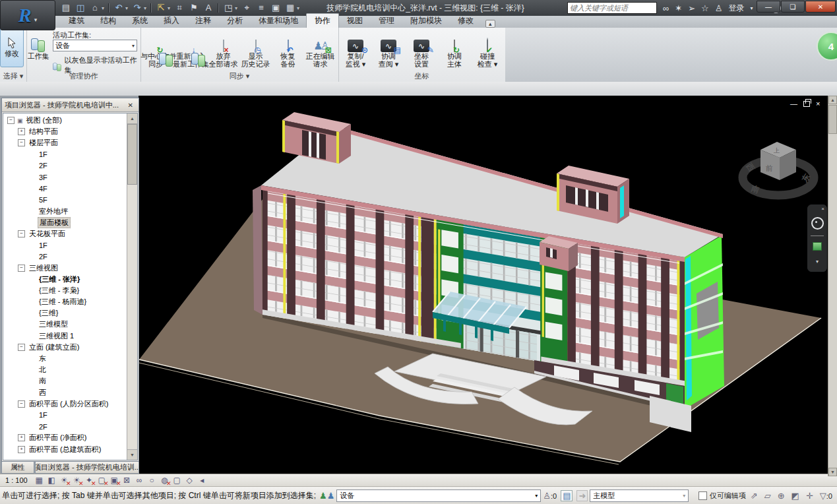  What do you see at coordinates (65, 132) in the screenshot?
I see `tree-item: +结构平面` at bounding box center [65, 132].